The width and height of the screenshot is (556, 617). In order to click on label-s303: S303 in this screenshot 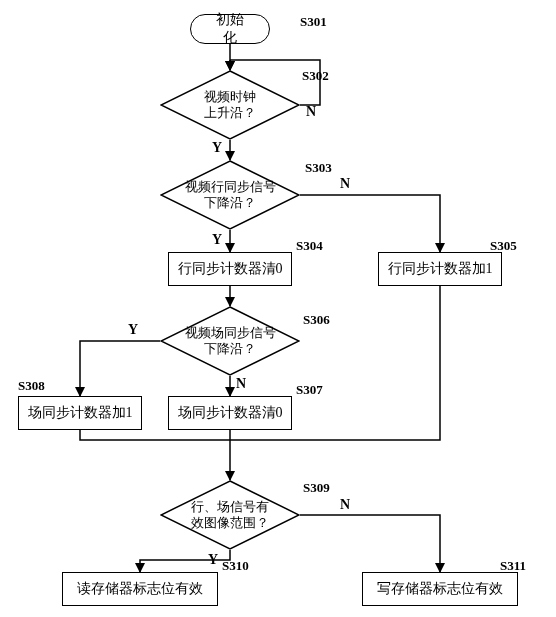, I will do `click(318, 168)`.